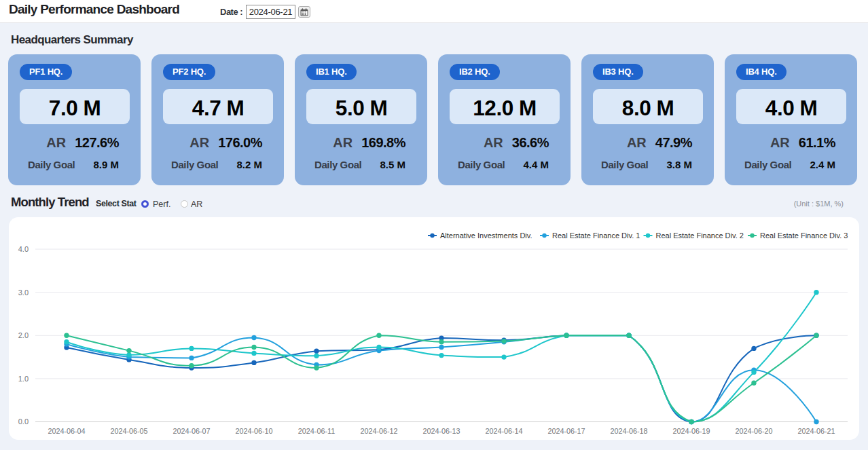 Image resolution: width=868 pixels, height=450 pixels. I want to click on svg-text: 3.0, so click(23, 293).